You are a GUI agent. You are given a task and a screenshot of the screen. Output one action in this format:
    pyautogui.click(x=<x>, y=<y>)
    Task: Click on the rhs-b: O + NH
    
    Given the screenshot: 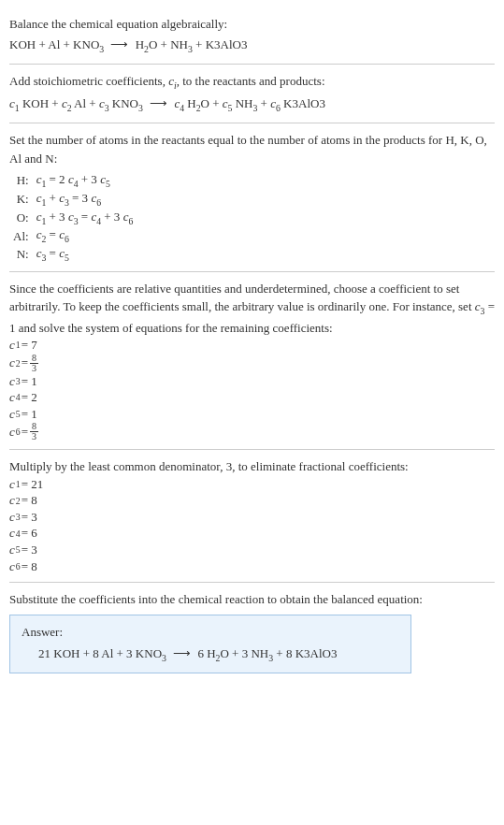 What is the action you would take?
    pyautogui.click(x=168, y=45)
    